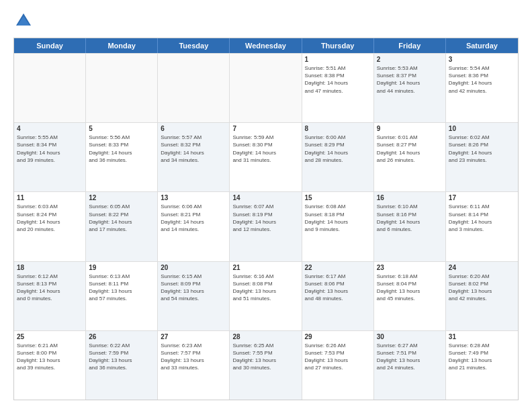  What do you see at coordinates (410, 226) in the screenshot?
I see `calendar-cell: 16Sunrise: 6:10 AM Sunset: 8:16 PM Dayli…` at bounding box center [410, 226].